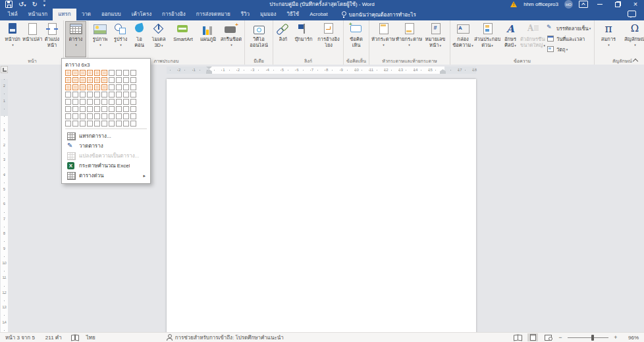 The height and width of the screenshot is (342, 644). What do you see at coordinates (133, 101) in the screenshot?
I see `grid-cell-10x5` at bounding box center [133, 101].